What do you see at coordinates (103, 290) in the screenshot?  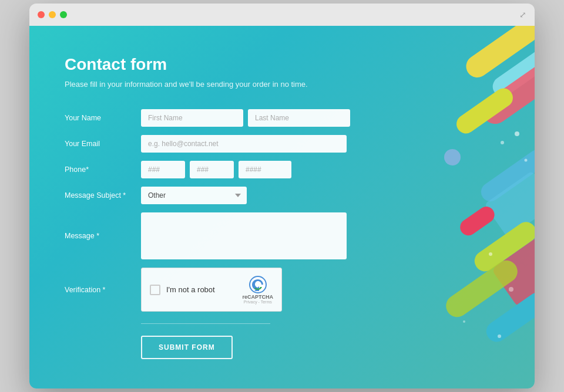 I see `verification-label: Verification *` at bounding box center [103, 290].